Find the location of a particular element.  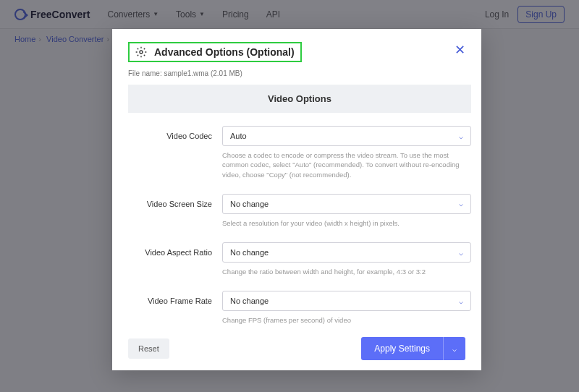

modal-title: Advanced Options (Optional) is located at coordinates (224, 52).